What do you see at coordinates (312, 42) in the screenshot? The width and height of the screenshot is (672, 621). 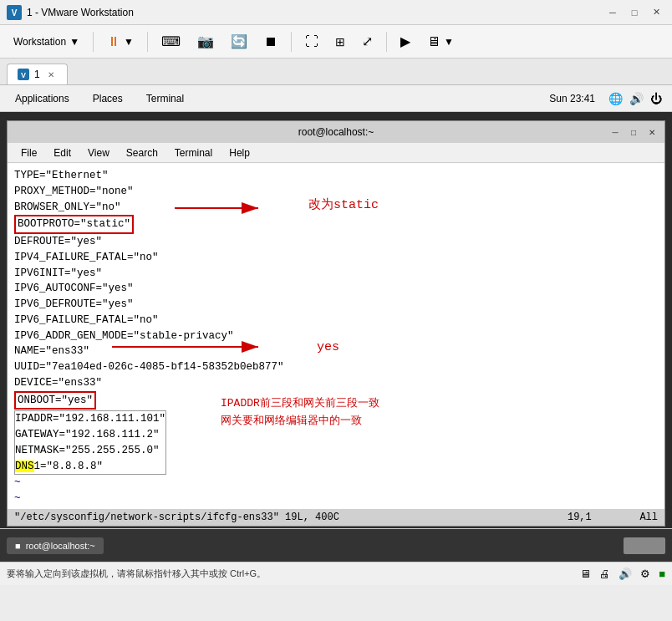 I see `full-screen-button: ⛶` at bounding box center [312, 42].